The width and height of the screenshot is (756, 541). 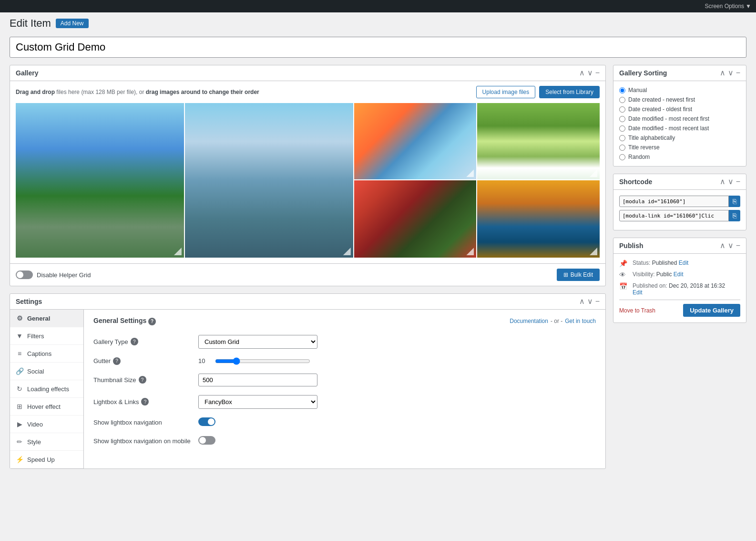 What do you see at coordinates (679, 289) in the screenshot?
I see `publish-date-info: Published on: Dec 20, 2018 at 16:32 Edit` at bounding box center [679, 289].